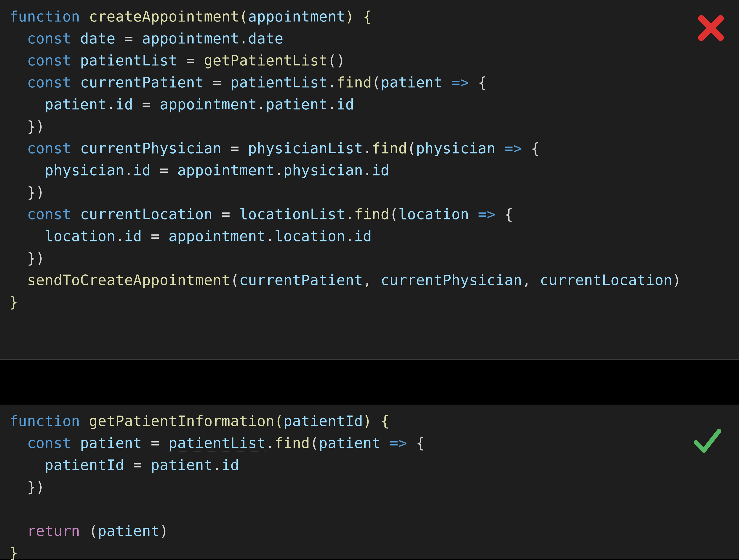 Image resolution: width=739 pixels, height=560 pixels. Describe the element at coordinates (142, 82) in the screenshot. I see `code-token: currentPatient` at that location.